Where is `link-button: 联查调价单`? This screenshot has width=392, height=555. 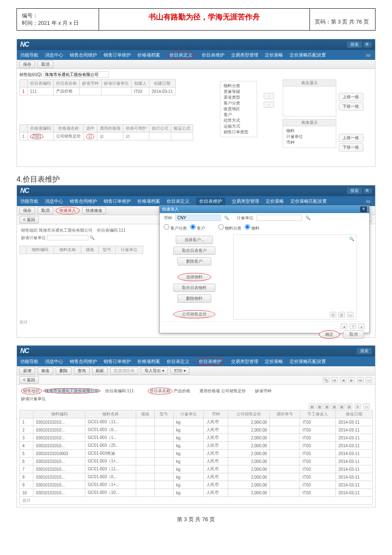 link-button: 联查调价单 is located at coordinates (124, 371).